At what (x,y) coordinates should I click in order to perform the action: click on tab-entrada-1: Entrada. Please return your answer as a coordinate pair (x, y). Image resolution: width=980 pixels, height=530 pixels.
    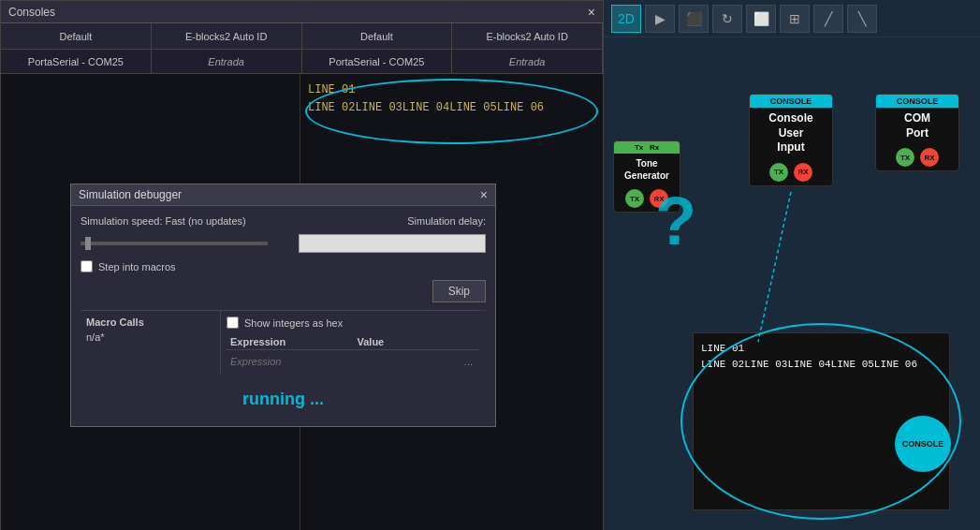
    Looking at the image, I should click on (227, 62).